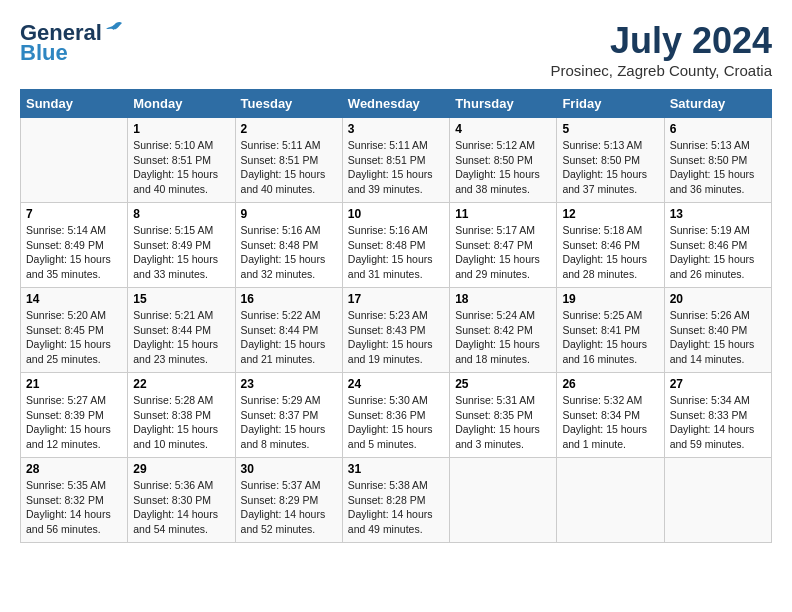 This screenshot has width=792, height=612. I want to click on day-info: Sunrise: 5:38 AM Sunset: 8:28 PM Dayligh…, so click(396, 508).